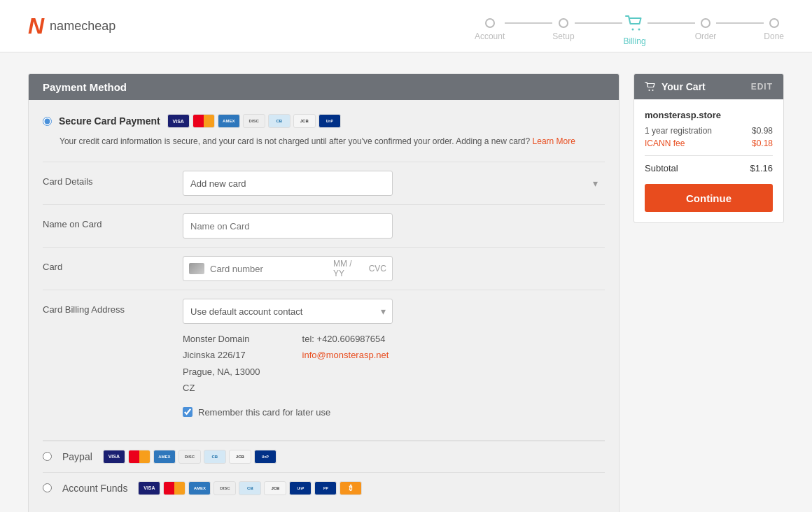 The width and height of the screenshot is (812, 512). I want to click on paypal-radio, so click(48, 456).